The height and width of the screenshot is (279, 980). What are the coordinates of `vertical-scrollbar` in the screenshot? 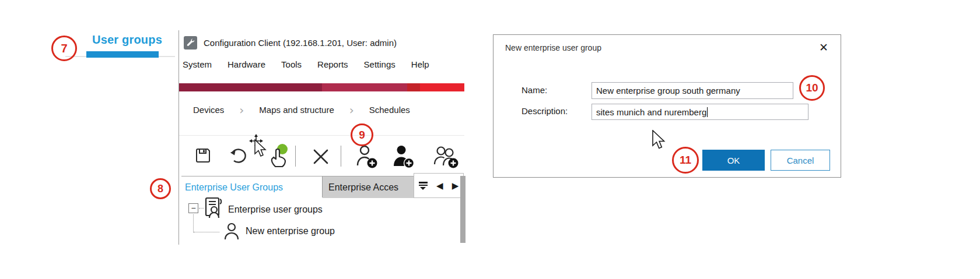 It's located at (463, 210).